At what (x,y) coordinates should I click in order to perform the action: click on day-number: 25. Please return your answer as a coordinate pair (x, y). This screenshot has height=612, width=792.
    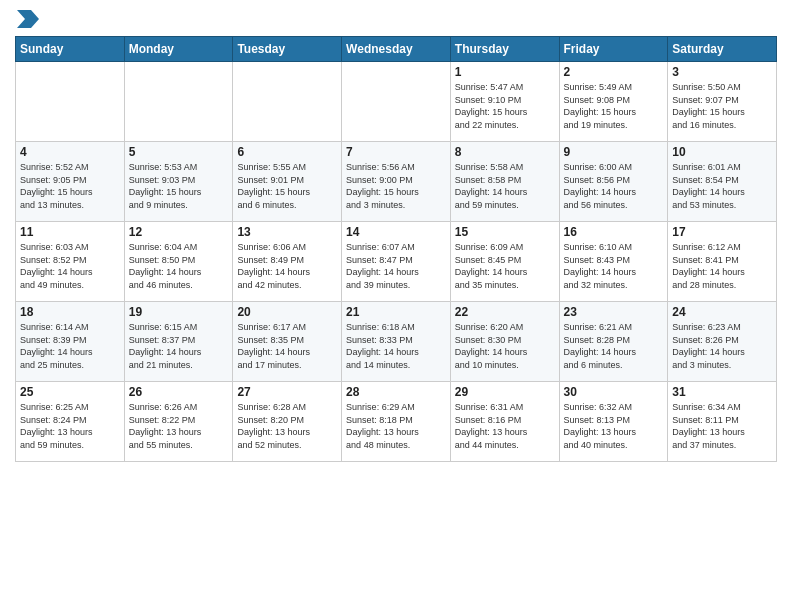
    Looking at the image, I should click on (70, 392).